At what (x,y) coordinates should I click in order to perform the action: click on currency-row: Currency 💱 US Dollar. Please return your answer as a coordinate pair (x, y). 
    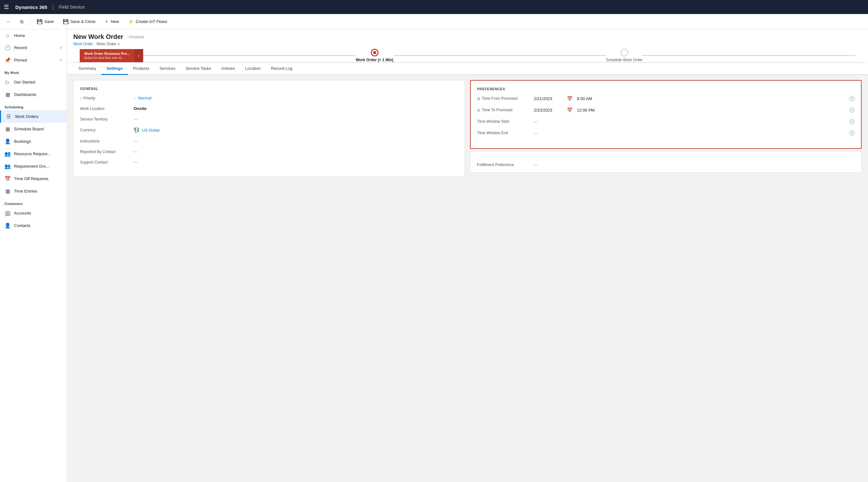
    Looking at the image, I should click on (269, 130).